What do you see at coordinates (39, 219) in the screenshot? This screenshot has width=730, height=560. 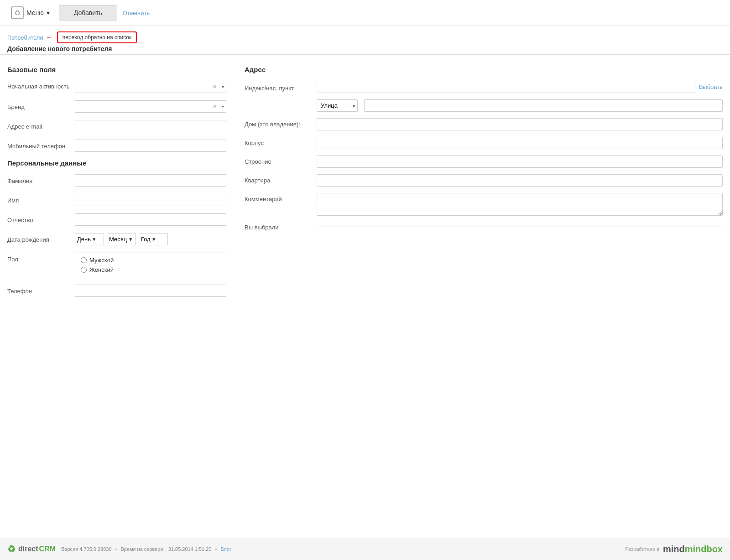 I see `middle-name-label: Отчество` at bounding box center [39, 219].